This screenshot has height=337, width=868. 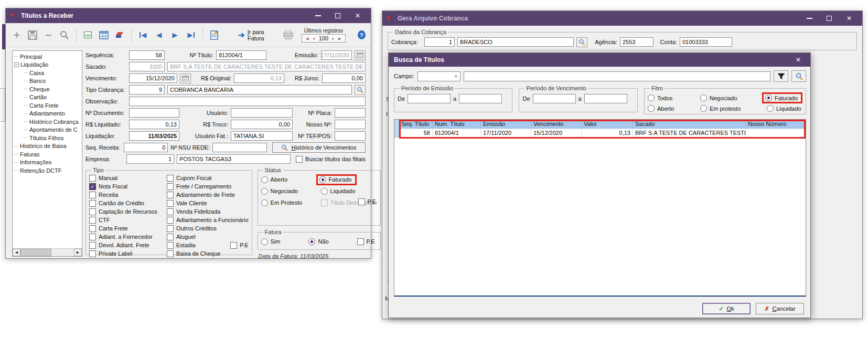 What do you see at coordinates (48, 106) in the screenshot?
I see `tree-item-carta-frete: Carta Frete` at bounding box center [48, 106].